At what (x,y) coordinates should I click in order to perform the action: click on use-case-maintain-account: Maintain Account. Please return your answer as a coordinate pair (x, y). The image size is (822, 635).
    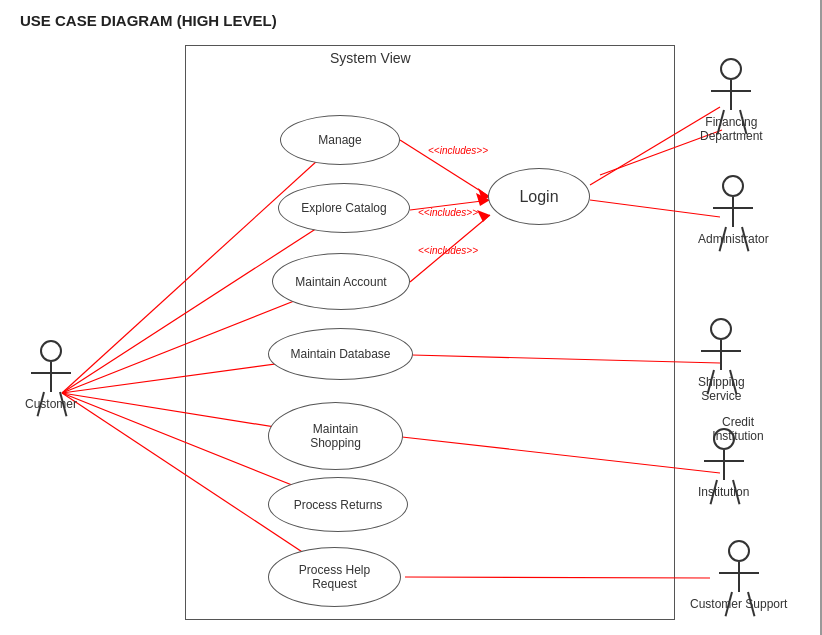
    Looking at the image, I should click on (341, 282).